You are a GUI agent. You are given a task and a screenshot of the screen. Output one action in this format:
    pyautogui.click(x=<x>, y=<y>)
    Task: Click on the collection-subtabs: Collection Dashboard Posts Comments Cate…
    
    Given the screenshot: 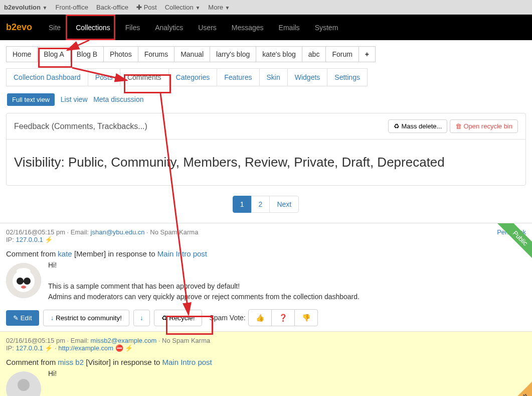 What is the action you would take?
    pyautogui.click(x=266, y=74)
    